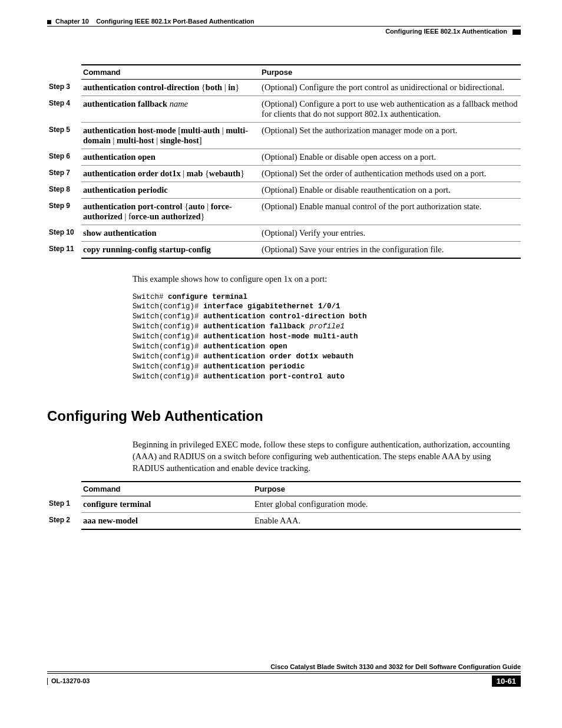 Image resolution: width=562 pixels, height=728 pixels. I want to click on command-cell: copy running-config startup-config, so click(171, 250).